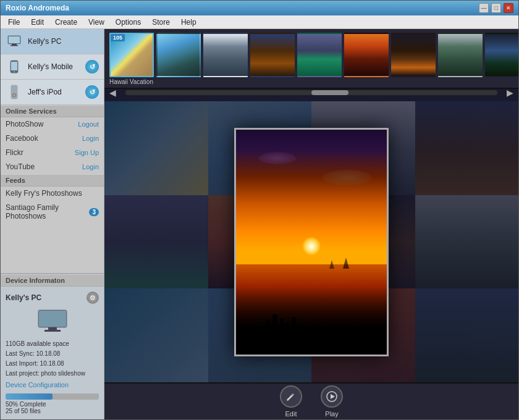  What do you see at coordinates (311, 94) in the screenshot?
I see `thumbnail-scrollbar: ◀ ▶` at bounding box center [311, 94].